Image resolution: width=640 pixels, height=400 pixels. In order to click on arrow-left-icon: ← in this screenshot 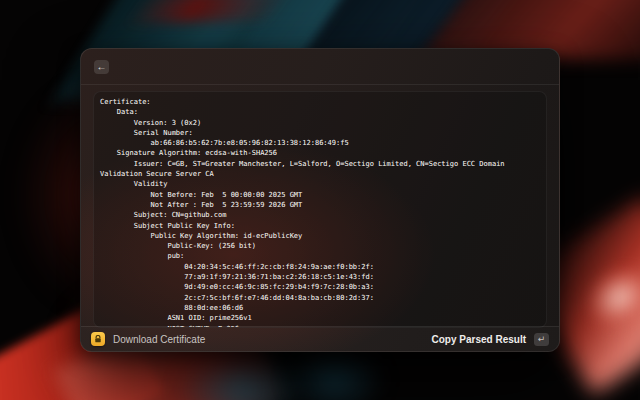, I will do `click(102, 67)`.